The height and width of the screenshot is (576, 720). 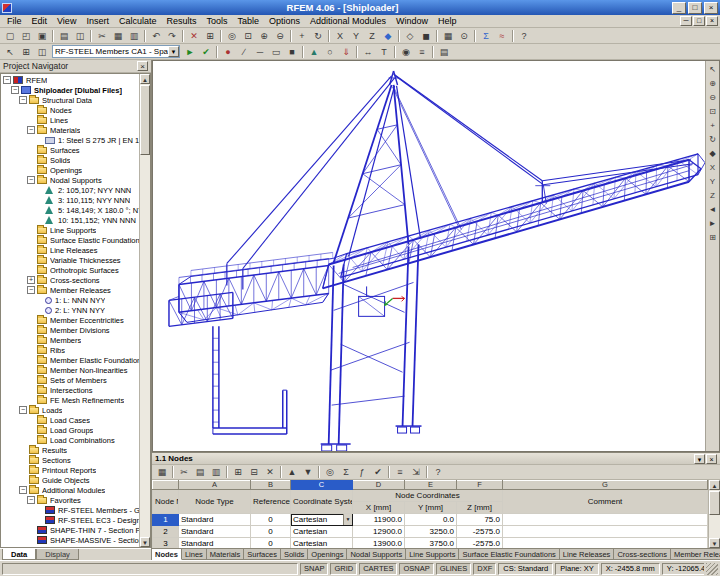 I want to click on tree-item-surfaces: Surfaces, so click(x=70, y=150).